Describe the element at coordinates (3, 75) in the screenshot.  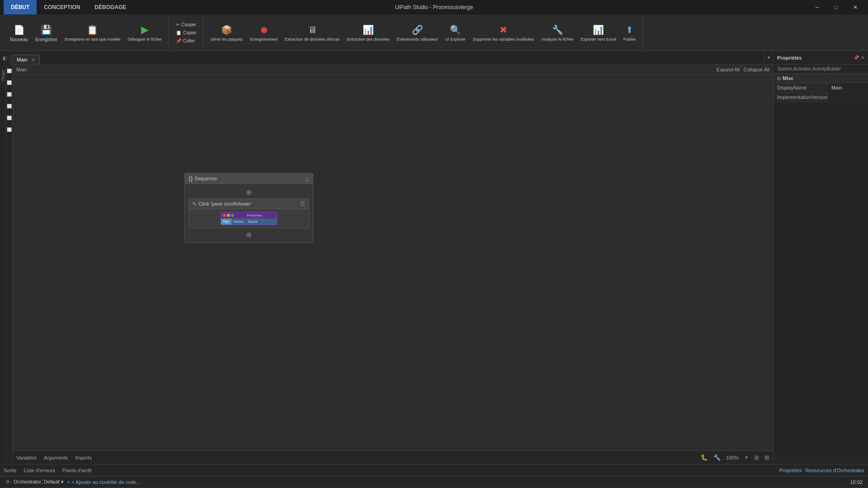
I see `vert-tab-projet: Projet` at that location.